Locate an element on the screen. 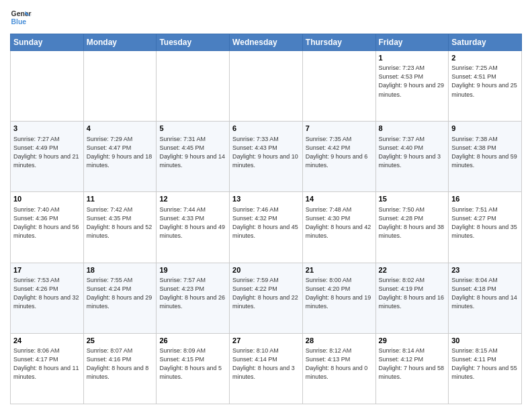  logo: General Blue is located at coordinates (21, 17).